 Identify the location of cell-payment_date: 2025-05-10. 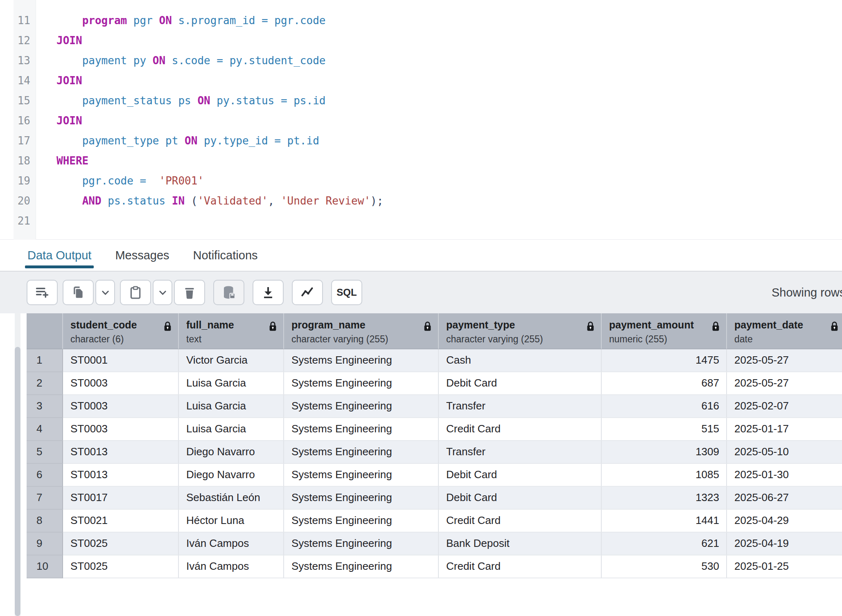
(784, 452).